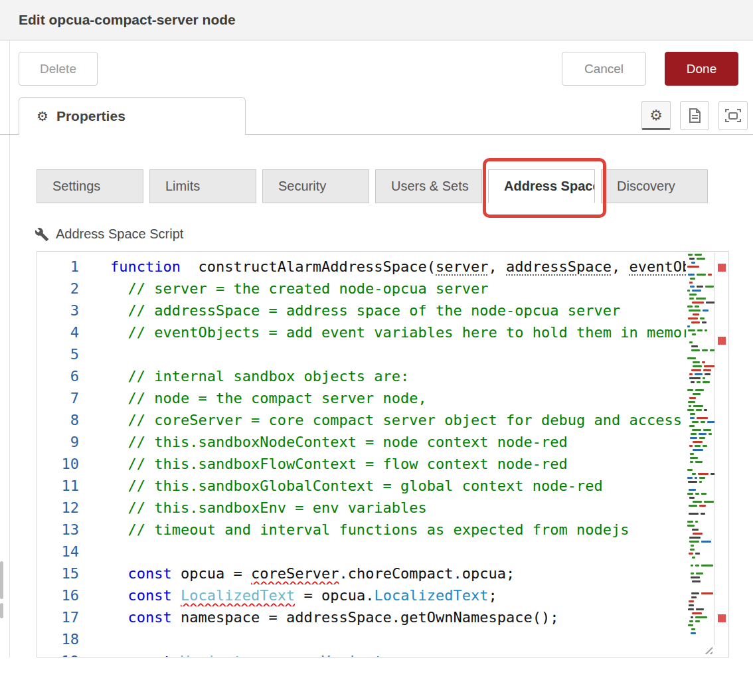  Describe the element at coordinates (316, 186) in the screenshot. I see `tab-security: Security` at that location.